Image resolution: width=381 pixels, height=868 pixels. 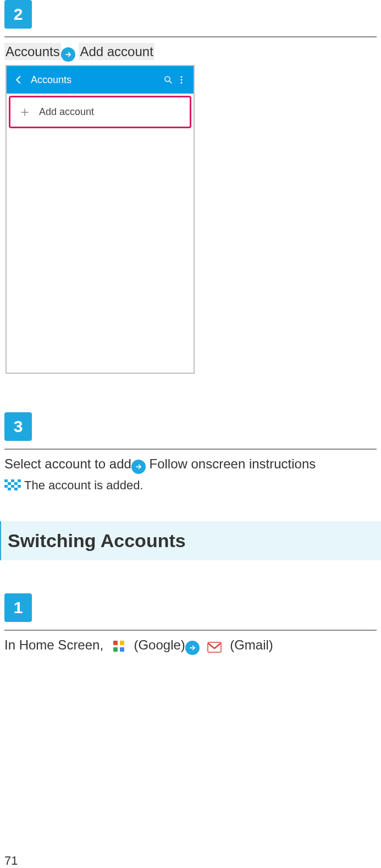 I want to click on step-3-text-2: Follow onscreen instructions, so click(x=233, y=463).